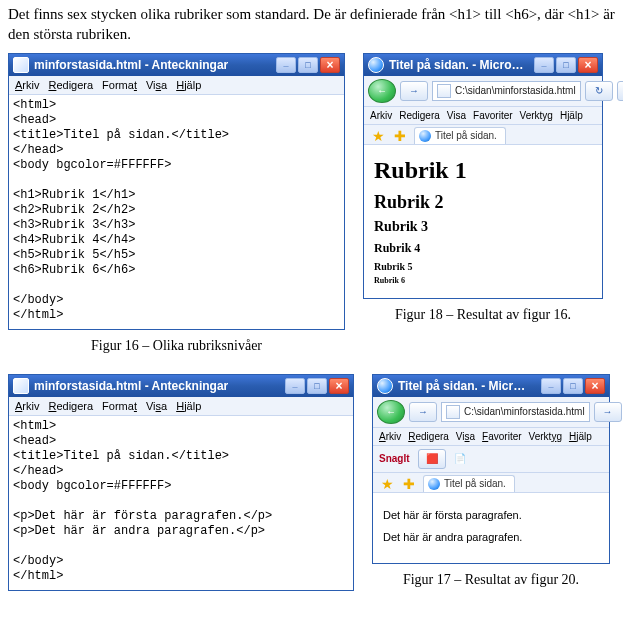 This screenshot has height=638, width=623. What do you see at coordinates (483, 315) in the screenshot?
I see `figure-caption-18: Figur 18 – Resultat av figur 16.` at bounding box center [483, 315].